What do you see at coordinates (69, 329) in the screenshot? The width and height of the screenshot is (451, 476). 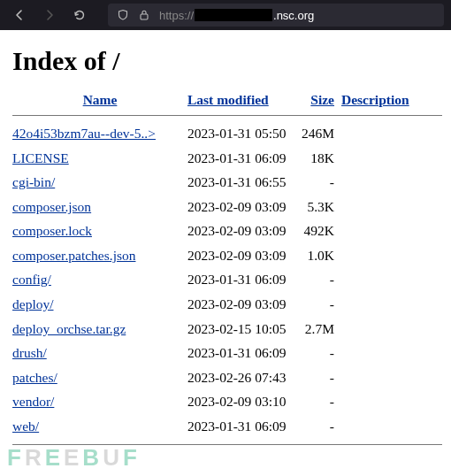 I see `file-link: deploy_orchse.tar.gz` at bounding box center [69, 329].